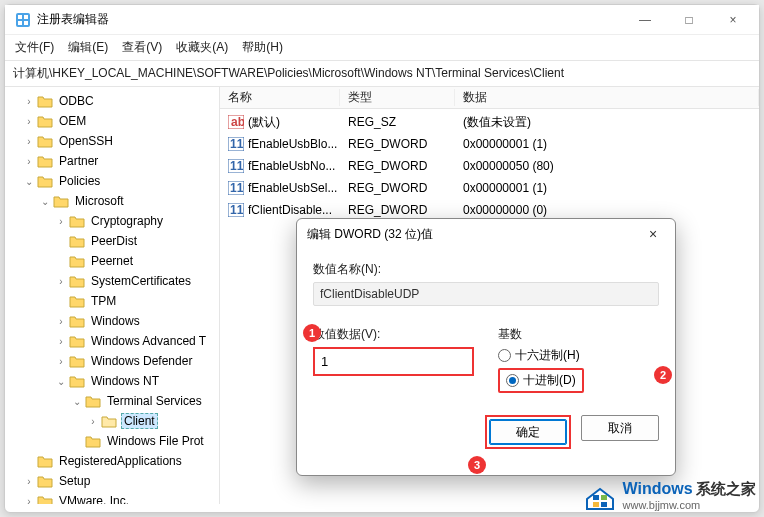 The width and height of the screenshot is (764, 517). Describe the element at coordinates (112, 441) in the screenshot. I see `tree-item-windows-file-protection: Windows File Prot` at that location.